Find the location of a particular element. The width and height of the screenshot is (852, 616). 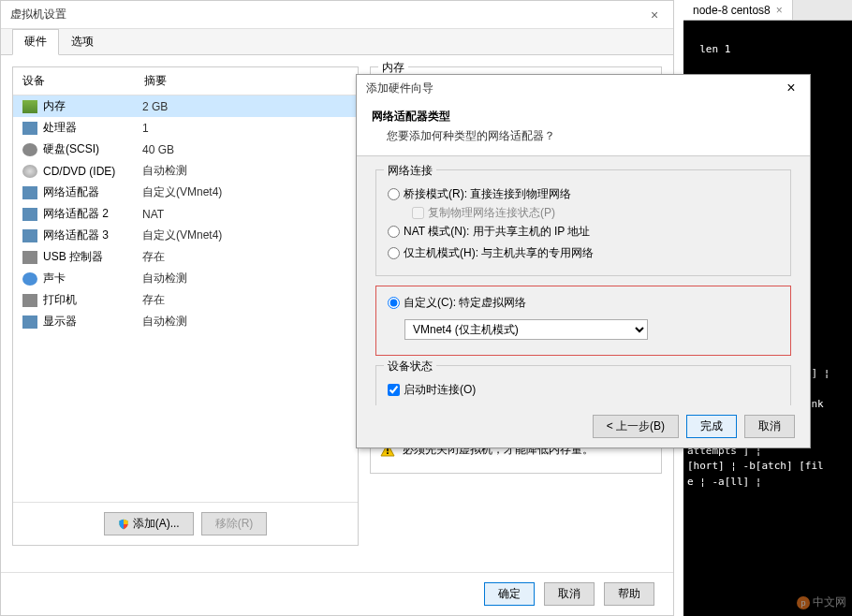

radio-custom is located at coordinates (393, 303).